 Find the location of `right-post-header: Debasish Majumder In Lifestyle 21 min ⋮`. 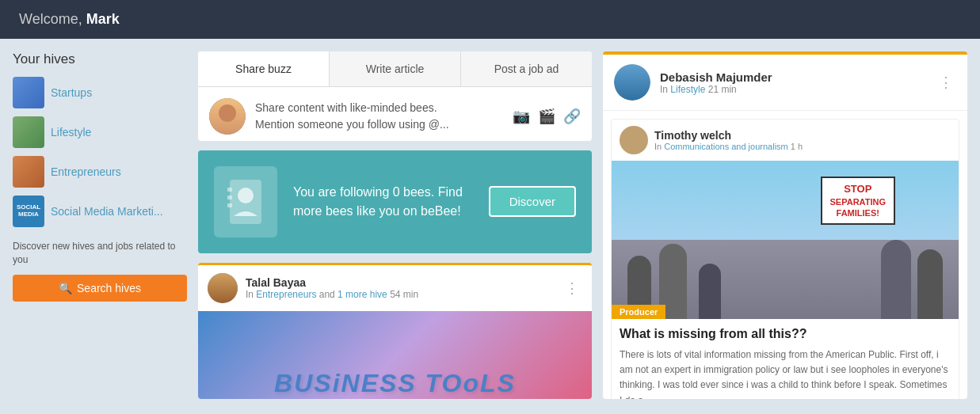

right-post-header: Debasish Majumder In Lifestyle 21 min ⋮ is located at coordinates (785, 82).